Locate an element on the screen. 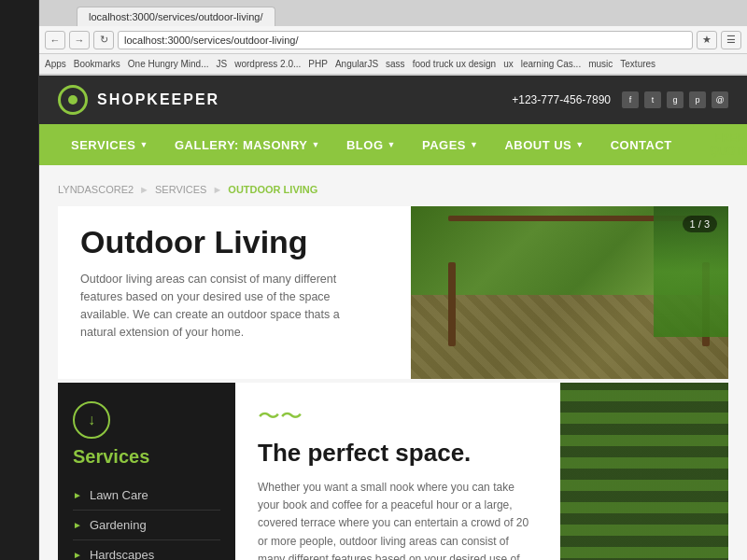 This screenshot has height=560, width=747. nav-blog: BLOG▼ is located at coordinates (372, 145).